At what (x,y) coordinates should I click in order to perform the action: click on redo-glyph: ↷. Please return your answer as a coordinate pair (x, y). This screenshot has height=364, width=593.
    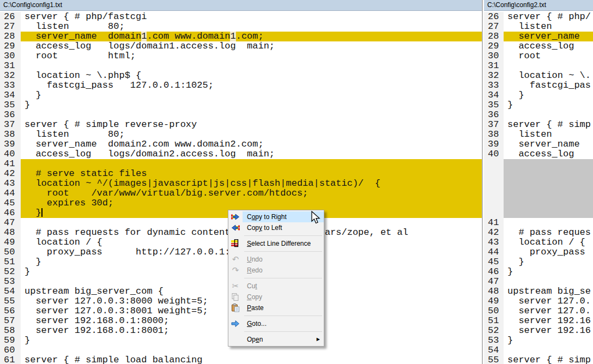
    Looking at the image, I should click on (235, 270).